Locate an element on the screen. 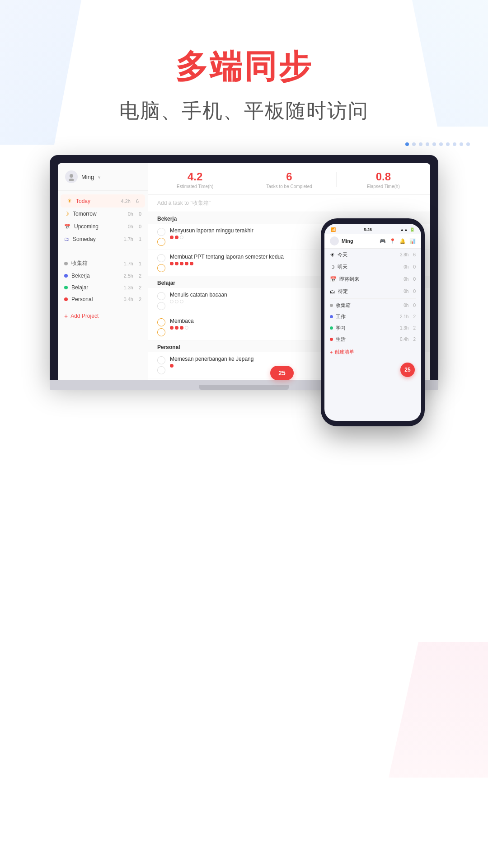  phone-inbox-label: 收集箱 is located at coordinates (368, 306).